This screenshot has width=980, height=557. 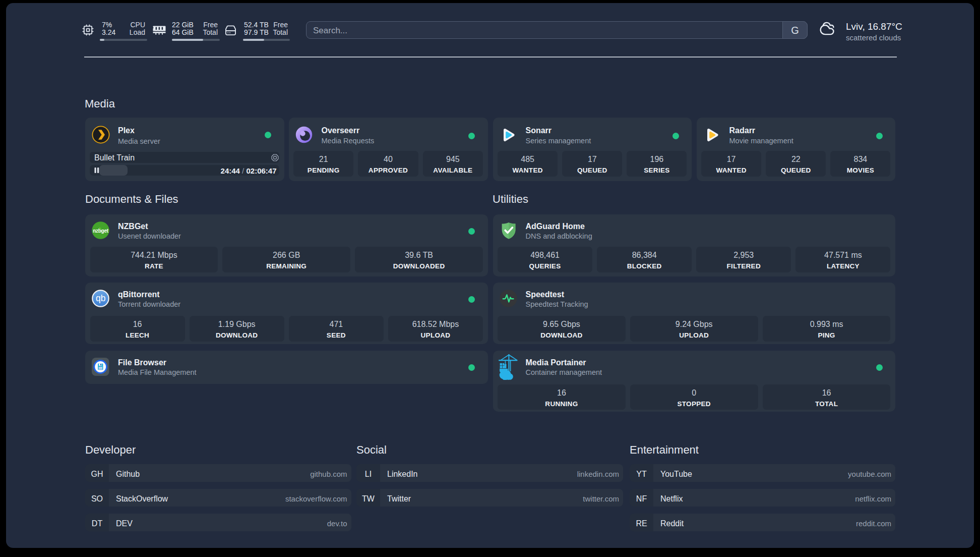 What do you see at coordinates (101, 298) in the screenshot?
I see `svg-text: qb` at bounding box center [101, 298].